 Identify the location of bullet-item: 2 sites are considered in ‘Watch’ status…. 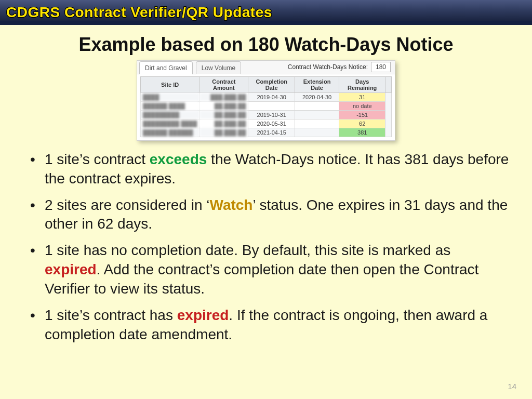
(268, 215).